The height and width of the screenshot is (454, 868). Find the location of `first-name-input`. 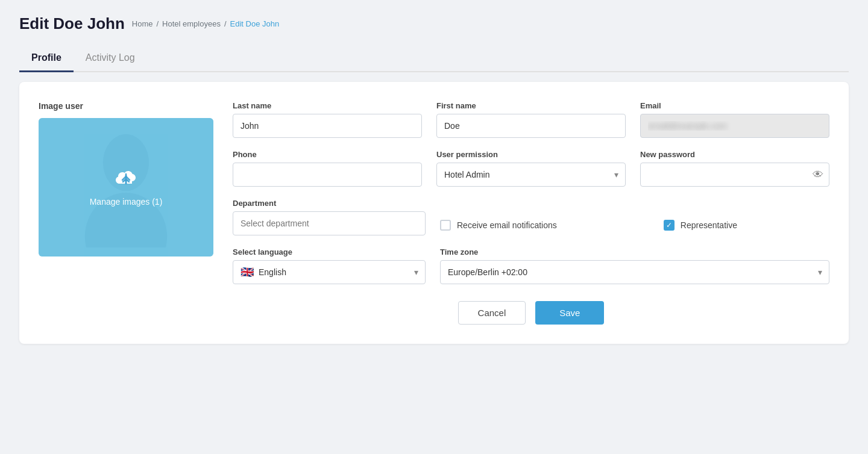

first-name-input is located at coordinates (531, 126).